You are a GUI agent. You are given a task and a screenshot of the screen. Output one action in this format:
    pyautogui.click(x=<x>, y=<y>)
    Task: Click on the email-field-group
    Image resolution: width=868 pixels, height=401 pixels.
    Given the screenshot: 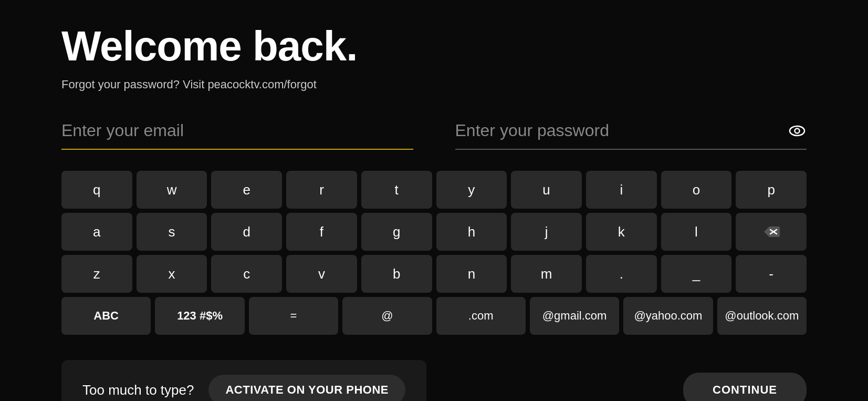 What is the action you would take?
    pyautogui.click(x=237, y=133)
    